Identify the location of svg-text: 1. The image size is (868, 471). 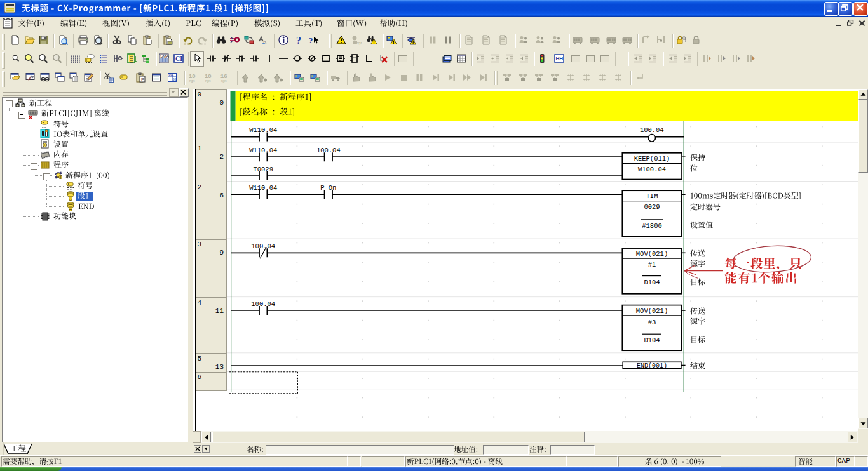
(200, 149).